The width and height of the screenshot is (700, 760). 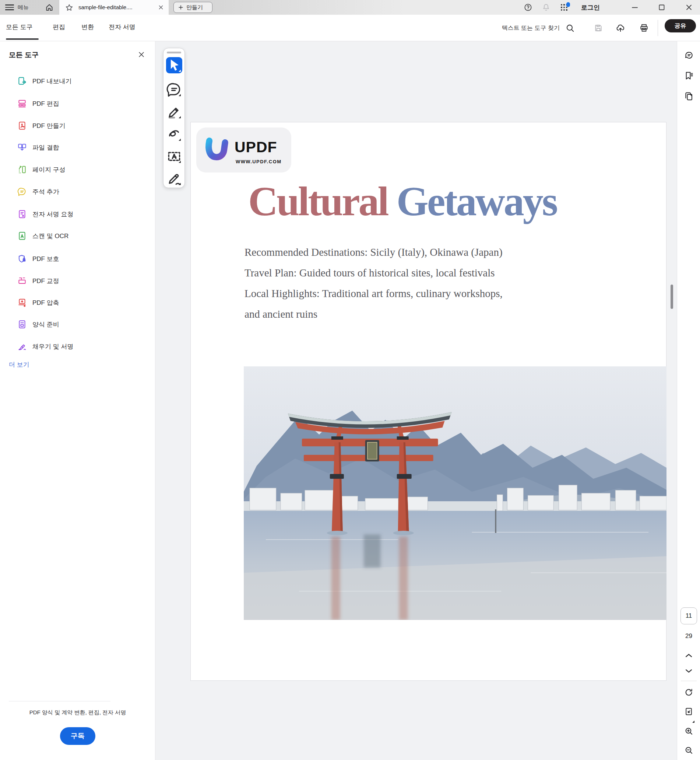 I want to click on promo-text: PDF 양식 및 계약 변환, 편집, 전자 서명, so click(x=78, y=713).